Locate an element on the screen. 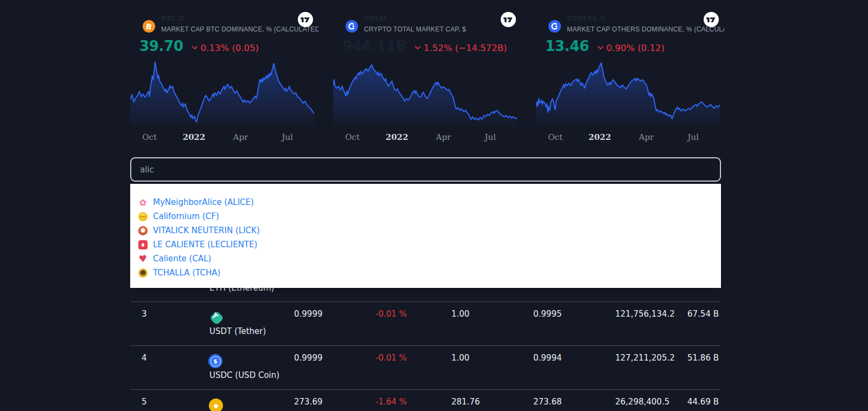 This screenshot has height=411, width=868. suggestion-item: LE CALIENTE (LECLIENTE) is located at coordinates (425, 245).